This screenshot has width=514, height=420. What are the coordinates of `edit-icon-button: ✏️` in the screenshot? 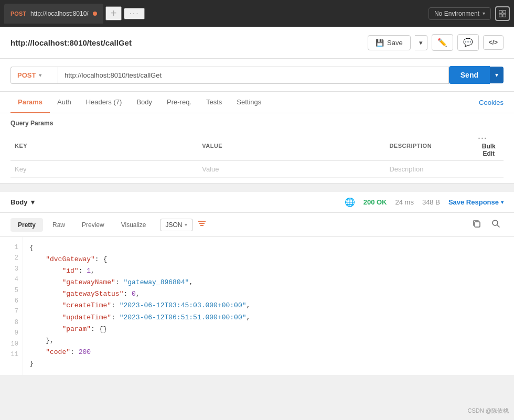 It's located at (443, 42).